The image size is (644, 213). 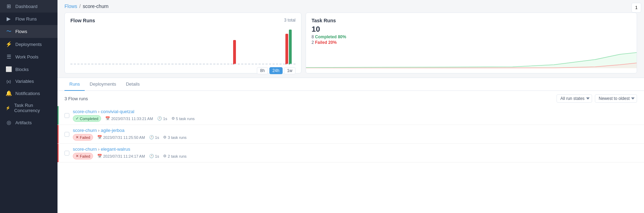 I want to click on bar-chart-area, so click(x=183, y=45).